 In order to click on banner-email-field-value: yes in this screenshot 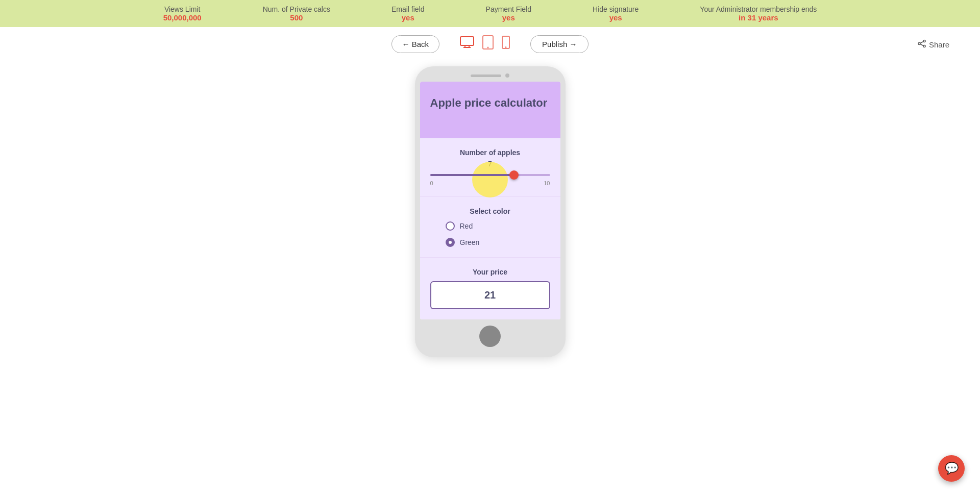, I will do `click(408, 17)`.